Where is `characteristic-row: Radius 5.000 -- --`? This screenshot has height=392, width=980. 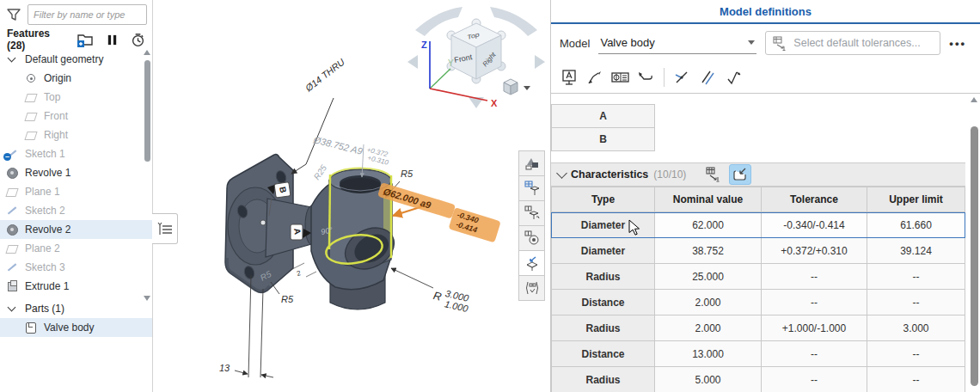 characteristic-row: Radius 5.000 -- -- is located at coordinates (758, 380).